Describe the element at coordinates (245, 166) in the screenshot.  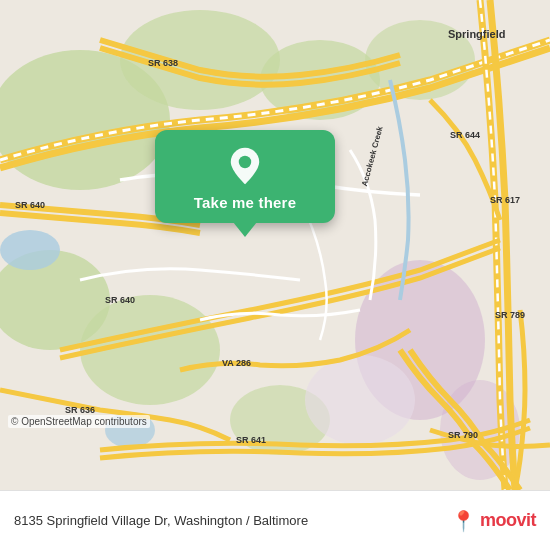
I see `location-pin-icon` at that location.